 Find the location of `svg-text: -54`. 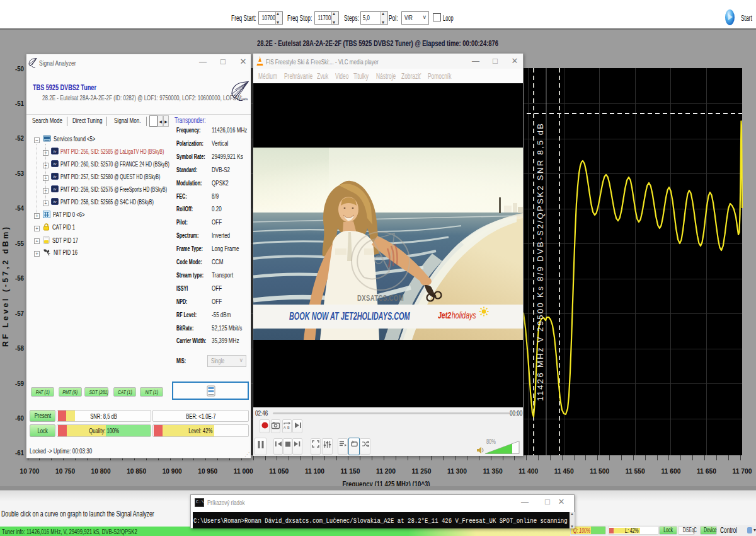

svg-text: -54 is located at coordinates (20, 208).